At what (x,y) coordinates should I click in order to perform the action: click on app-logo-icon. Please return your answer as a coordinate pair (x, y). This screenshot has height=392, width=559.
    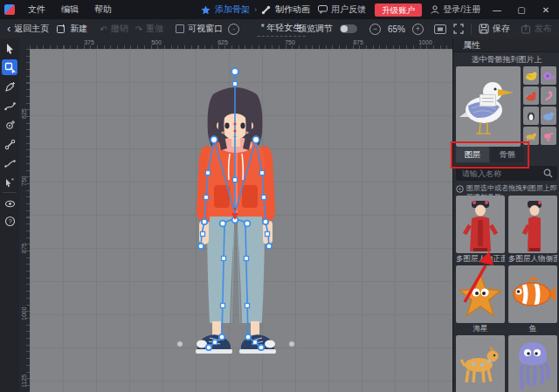
    Looking at the image, I should click on (10, 10).